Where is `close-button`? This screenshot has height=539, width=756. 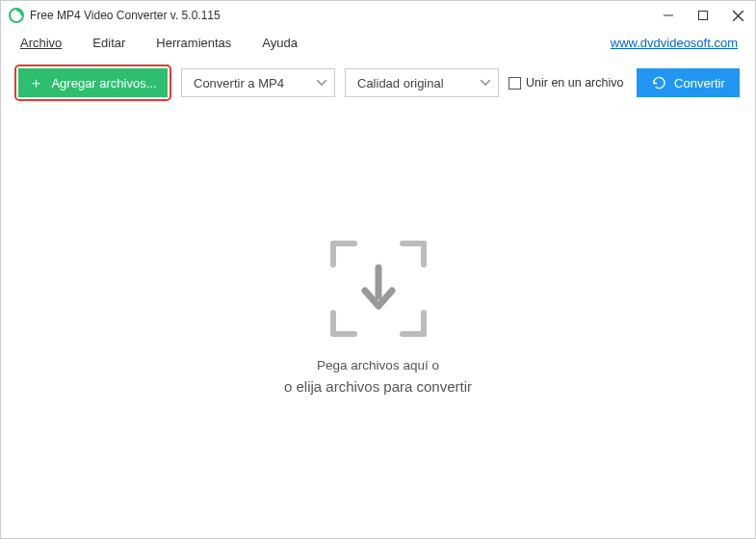 close-button is located at coordinates (738, 15).